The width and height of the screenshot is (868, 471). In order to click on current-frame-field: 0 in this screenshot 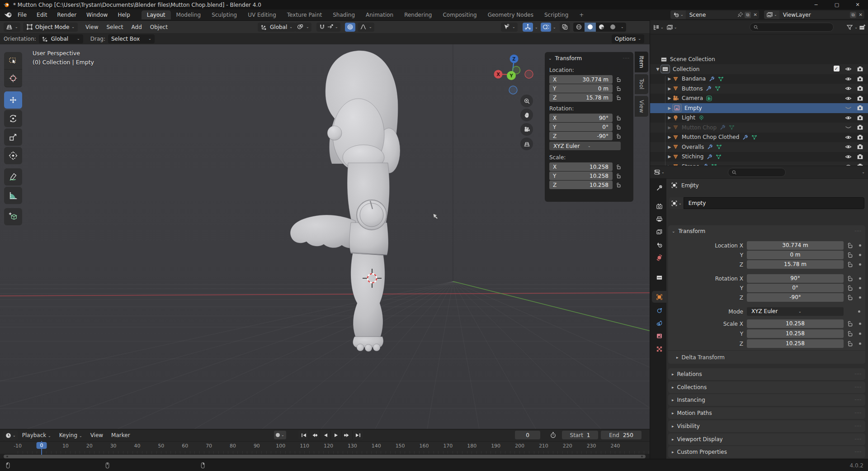, I will do `click(528, 435)`.